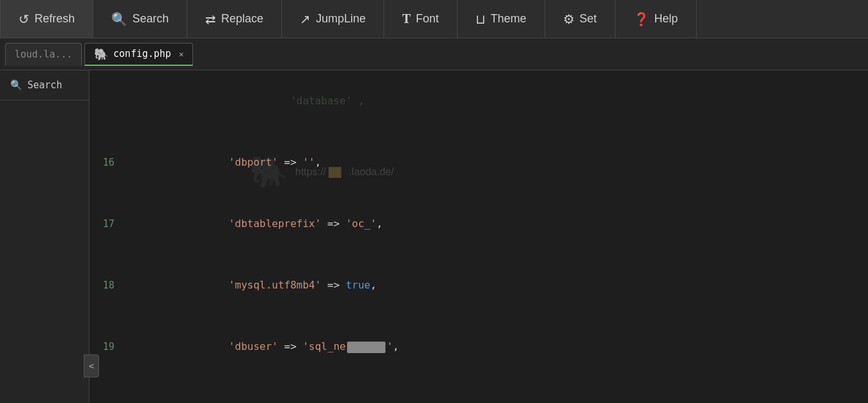 The image size is (868, 403). Describe the element at coordinates (642, 19) in the screenshot. I see `help-icon: ❓` at that location.